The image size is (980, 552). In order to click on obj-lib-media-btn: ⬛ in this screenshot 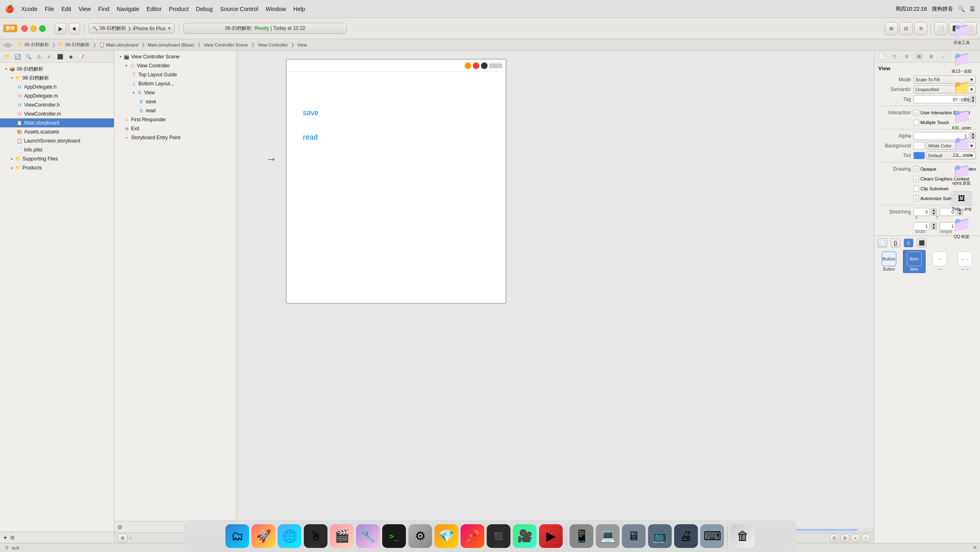, I will do `click(922, 243)`.